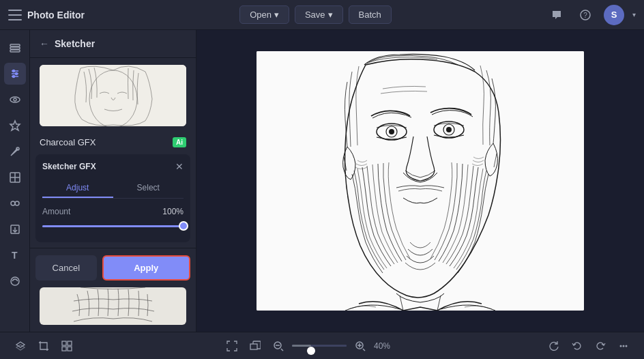  Describe the element at coordinates (386, 346) in the screenshot. I see `zoom-value: 40%` at that location.